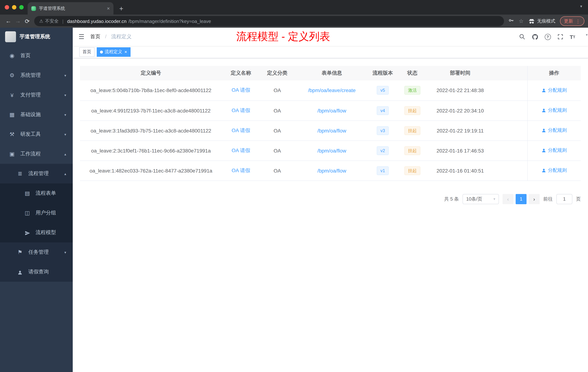 This screenshot has width=588, height=372. Describe the element at coordinates (35, 37) in the screenshot. I see `logo-title: 芋道管理系统` at that location.